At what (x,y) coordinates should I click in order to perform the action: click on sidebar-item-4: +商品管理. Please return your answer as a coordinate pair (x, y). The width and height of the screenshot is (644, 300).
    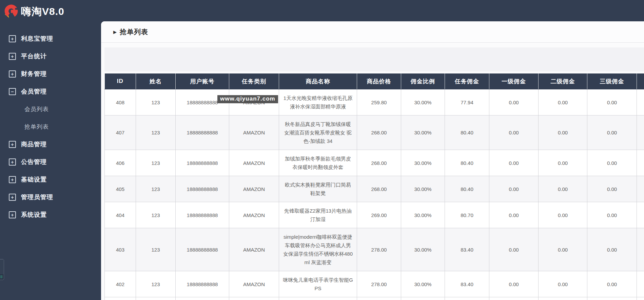
    Looking at the image, I should click on (51, 144).